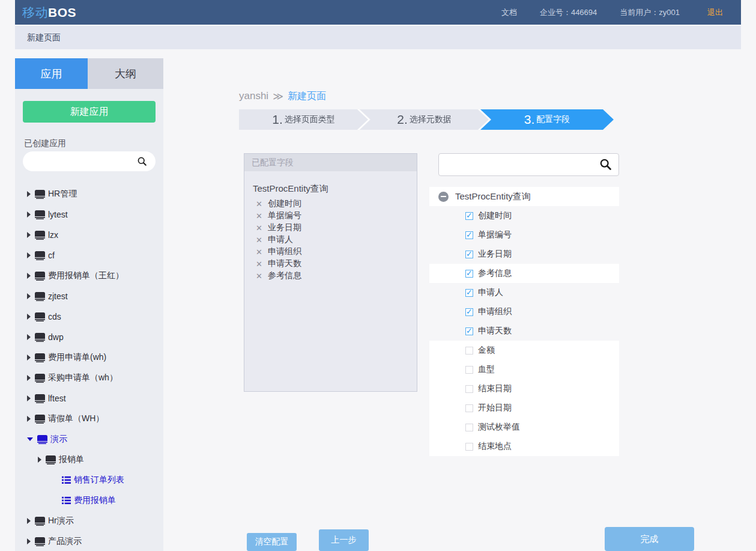 The width and height of the screenshot is (756, 551). Describe the element at coordinates (40, 195) in the screenshot. I see `app-icon` at that location.